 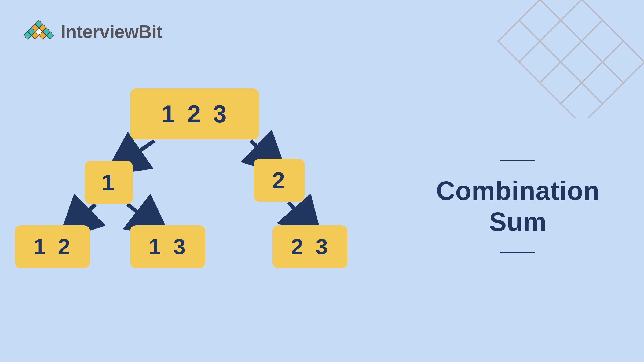 What do you see at coordinates (518, 253) in the screenshot?
I see `title-rule-bottom` at bounding box center [518, 253].